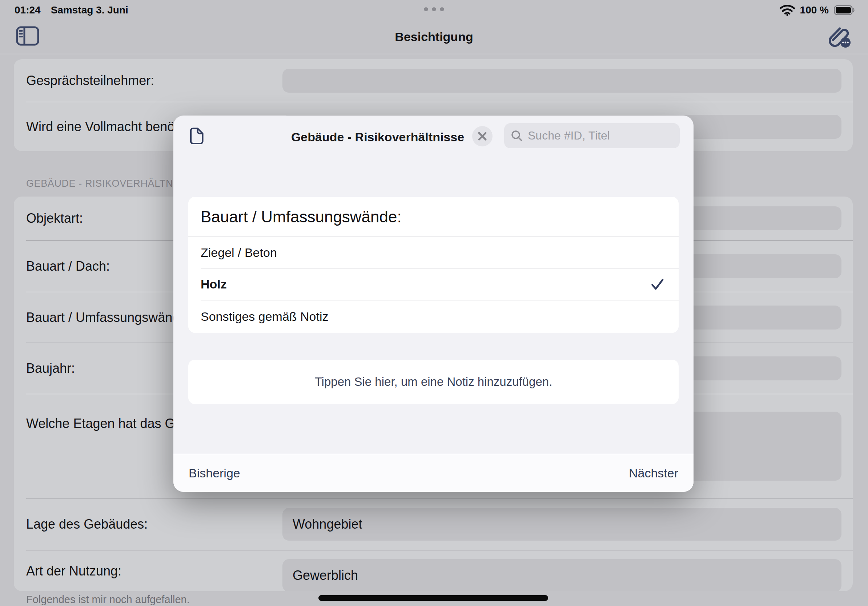  What do you see at coordinates (108, 424) in the screenshot?
I see `form-row-label: Welche Etagen hat das Geb` at bounding box center [108, 424].